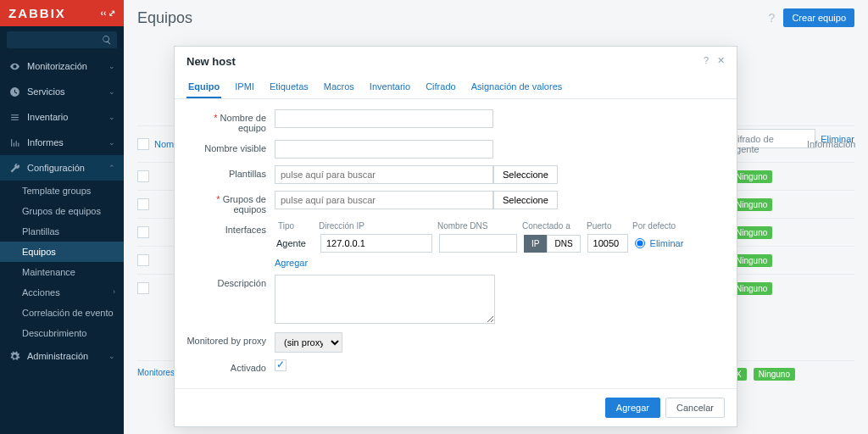 This screenshot has height=434, width=868. Describe the element at coordinates (339, 87) in the screenshot. I see `tab-macros: Macros` at that location.